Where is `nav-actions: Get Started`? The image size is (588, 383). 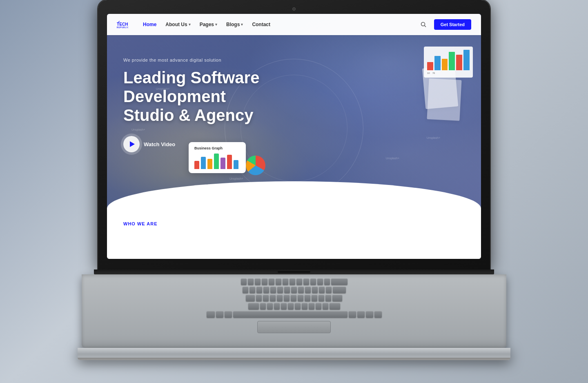
nav-actions: Get Started is located at coordinates (444, 24).